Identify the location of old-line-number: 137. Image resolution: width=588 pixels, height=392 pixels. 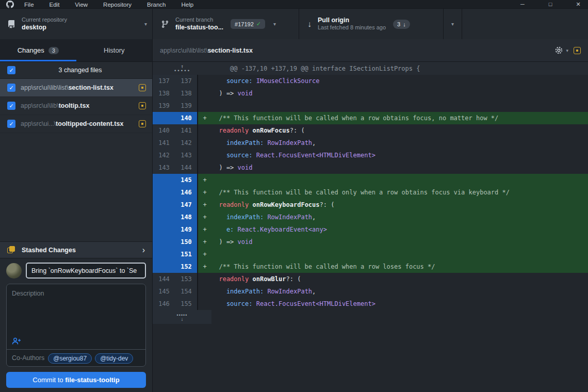
(164, 81).